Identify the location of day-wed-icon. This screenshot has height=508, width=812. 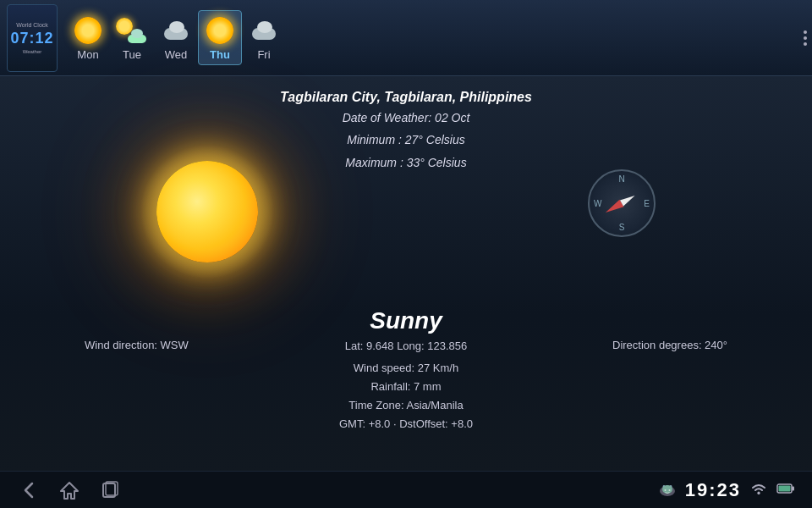
(176, 30).